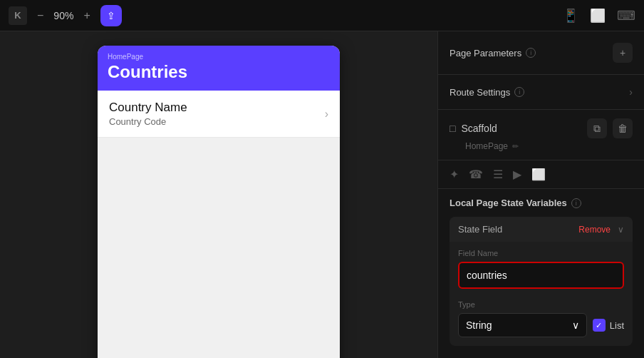 The height and width of the screenshot is (358, 644). I want to click on page-parameters-section: Page Parameters i +, so click(541, 53).